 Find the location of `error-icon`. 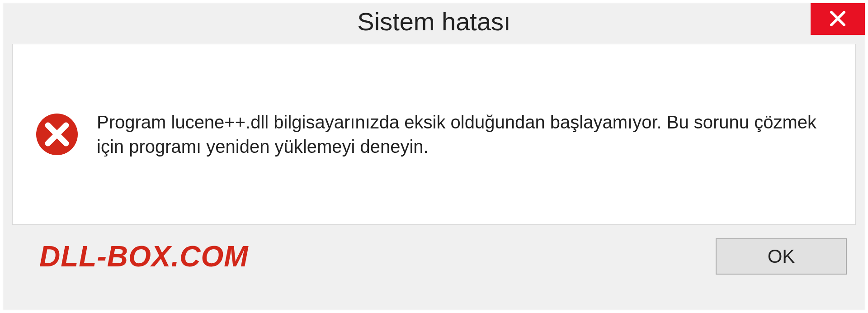

error-icon is located at coordinates (57, 134).